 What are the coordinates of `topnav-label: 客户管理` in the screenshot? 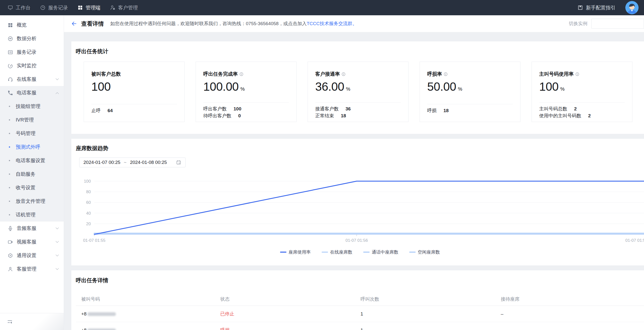 It's located at (128, 8).